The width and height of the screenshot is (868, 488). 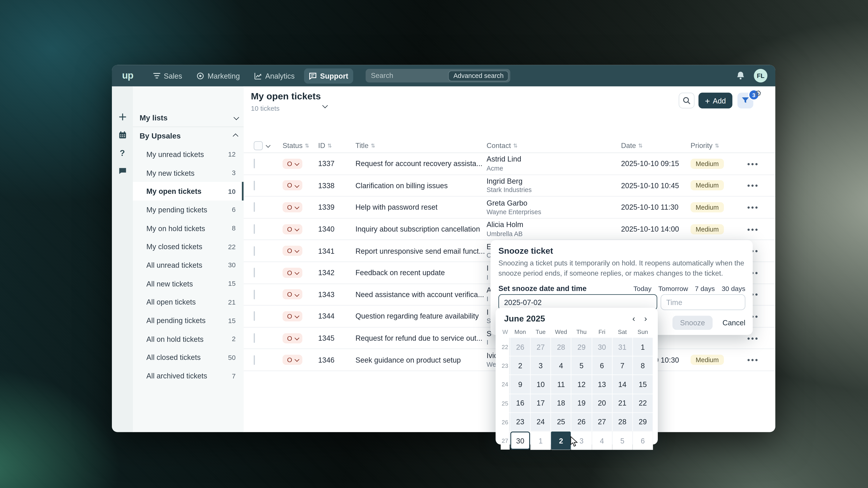 What do you see at coordinates (188, 376) in the screenshot?
I see `sidebar-item-all-archived-tickets: All archived tickets7` at bounding box center [188, 376].